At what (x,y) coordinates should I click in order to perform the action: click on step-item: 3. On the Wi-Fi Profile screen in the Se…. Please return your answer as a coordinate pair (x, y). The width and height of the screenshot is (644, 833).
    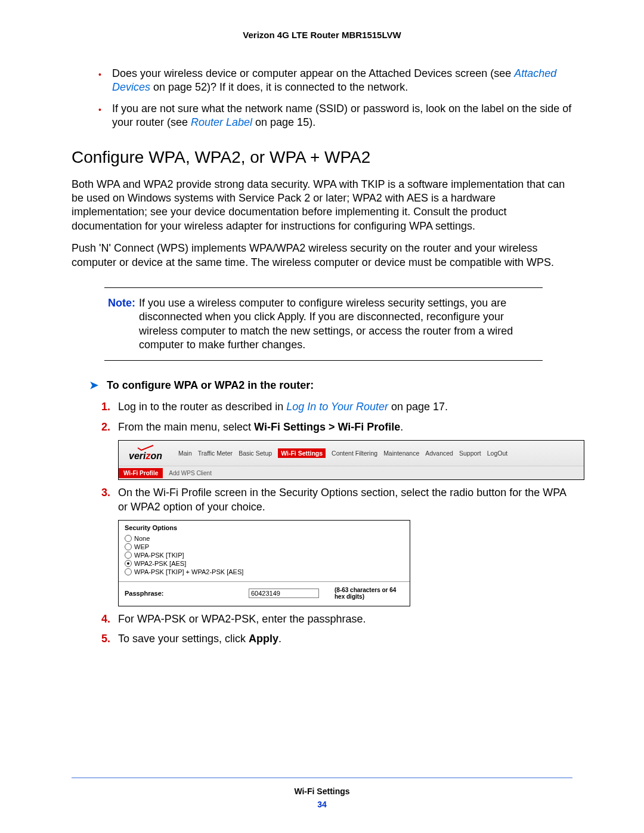
    Looking at the image, I should click on (337, 500).